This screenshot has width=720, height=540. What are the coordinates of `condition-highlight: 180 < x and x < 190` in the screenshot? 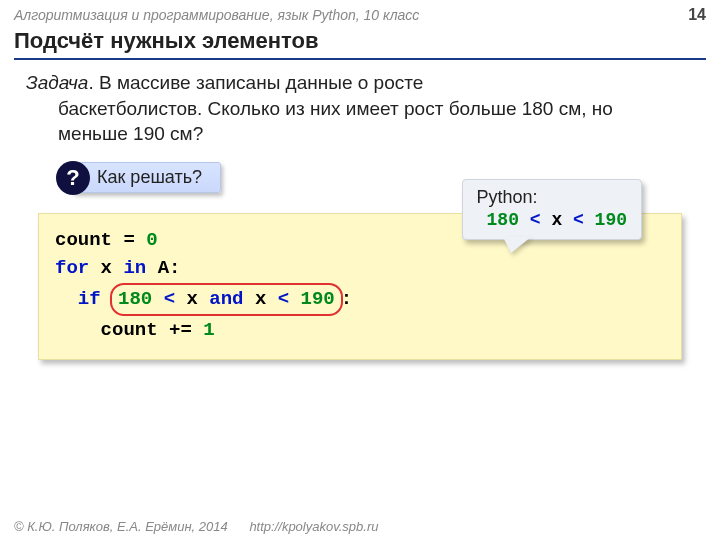 It's located at (226, 300).